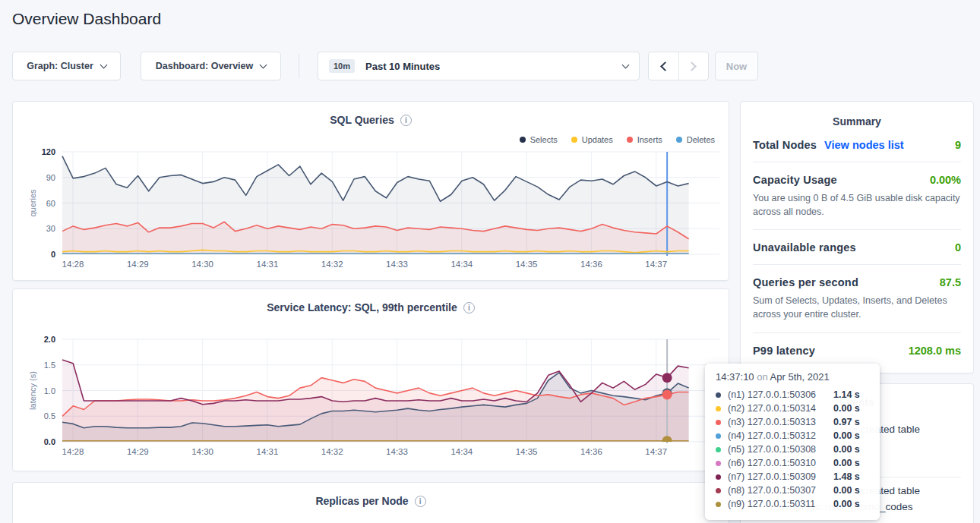 Image resolution: width=980 pixels, height=523 pixels. Describe the element at coordinates (617, 140) in the screenshot. I see `sql-queries-legend: SelectsUpdatesInsertsDeletes` at that location.